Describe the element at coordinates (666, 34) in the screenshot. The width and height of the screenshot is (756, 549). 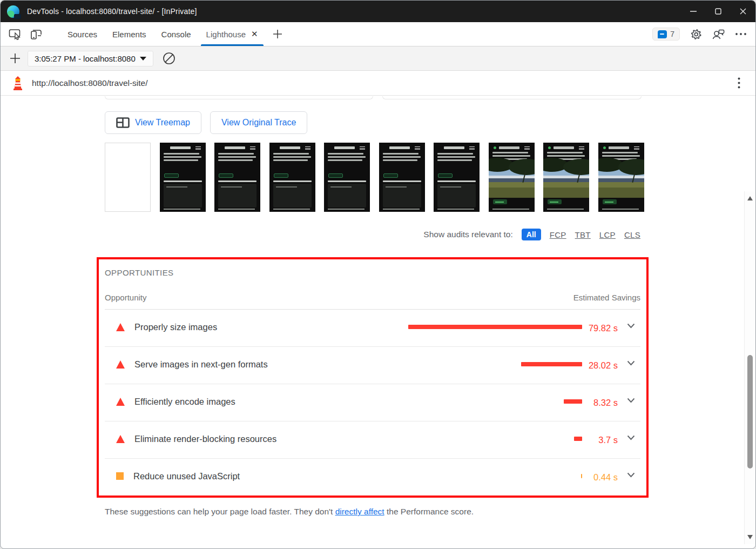
I see `issues-counter: 7` at that location.